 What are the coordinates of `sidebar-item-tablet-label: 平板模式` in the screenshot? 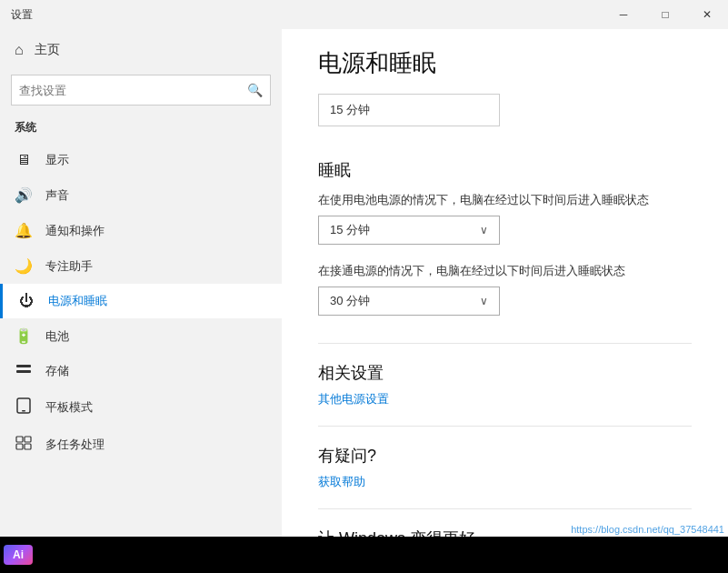 It's located at (69, 407).